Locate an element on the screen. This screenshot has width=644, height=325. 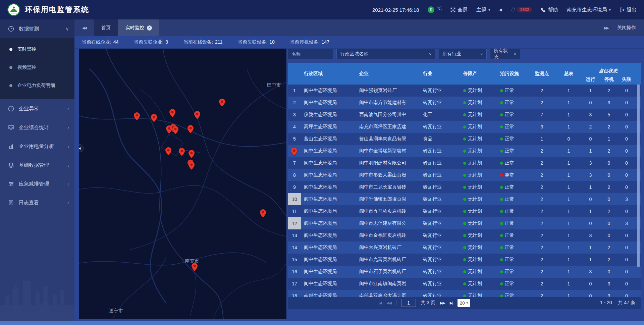
table-row: 14 阆中生态环境局 阆中大兴页岩机砖厂 砖瓦行业 无计划 正常 2 is located at coordinates (464, 248).